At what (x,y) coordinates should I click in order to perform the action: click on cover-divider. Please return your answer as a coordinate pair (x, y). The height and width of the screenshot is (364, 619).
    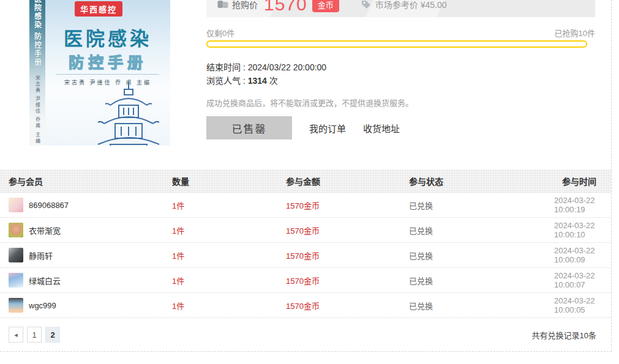
    Looking at the image, I should click on (108, 75).